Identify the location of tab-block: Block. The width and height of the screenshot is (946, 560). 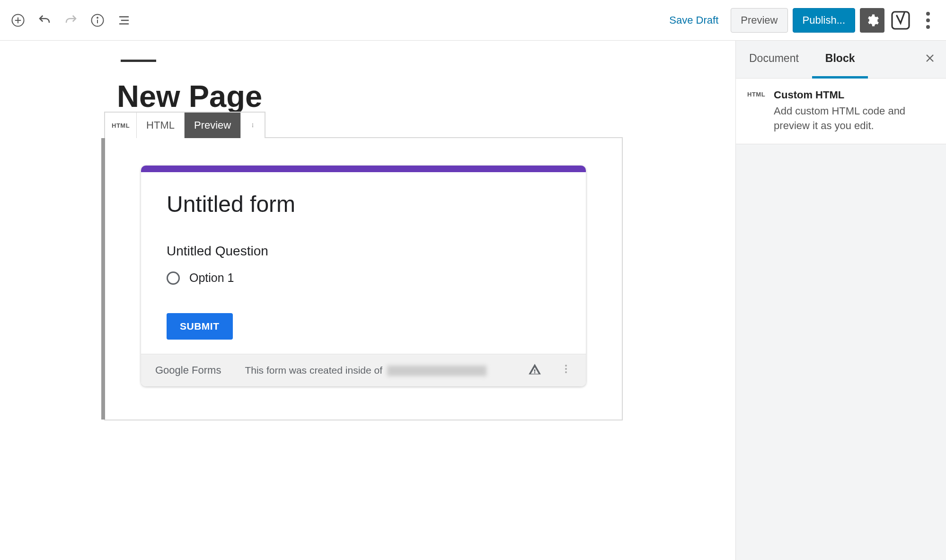
(840, 60).